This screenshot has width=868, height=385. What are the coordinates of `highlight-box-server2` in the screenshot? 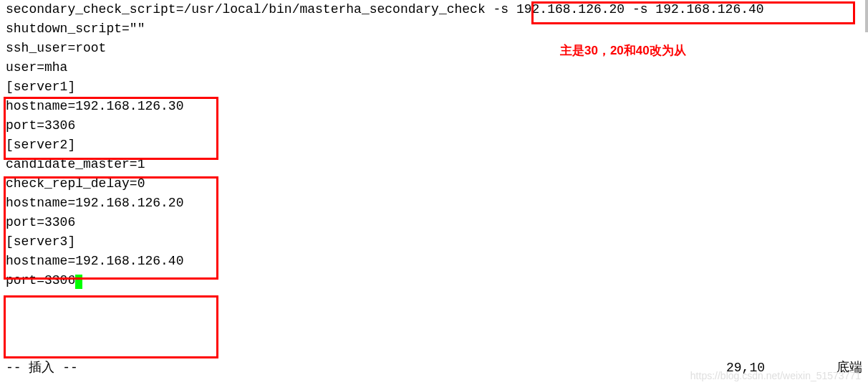 It's located at (111, 228).